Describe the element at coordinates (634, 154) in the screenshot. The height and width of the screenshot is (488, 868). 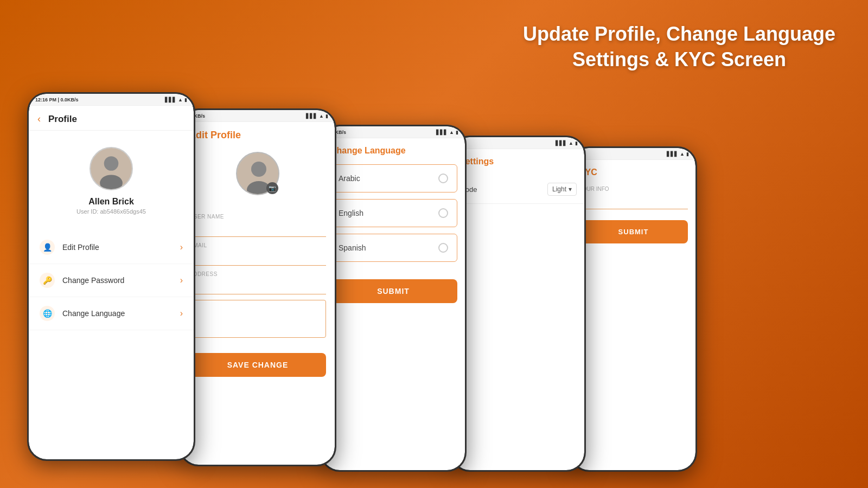
I see `status-bar-5: ▋▋▋ ▲ ▮` at that location.